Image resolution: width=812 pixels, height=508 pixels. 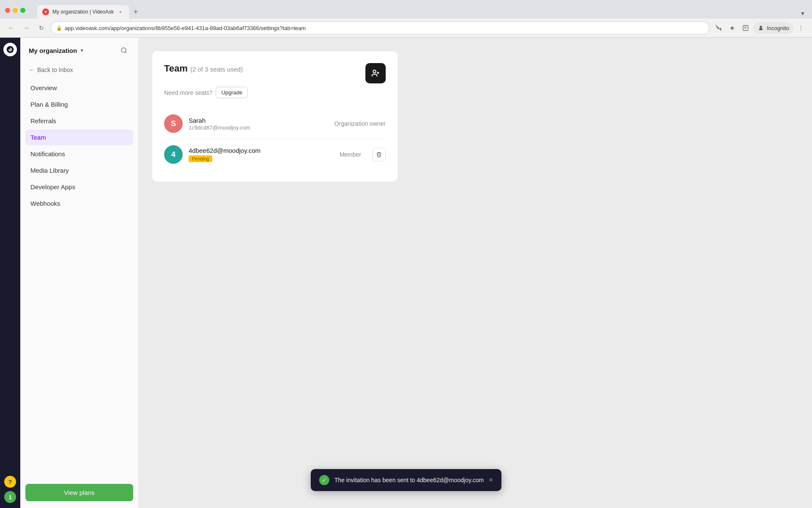 What do you see at coordinates (732, 28) in the screenshot?
I see `bookmark-icon: ★` at bounding box center [732, 28].